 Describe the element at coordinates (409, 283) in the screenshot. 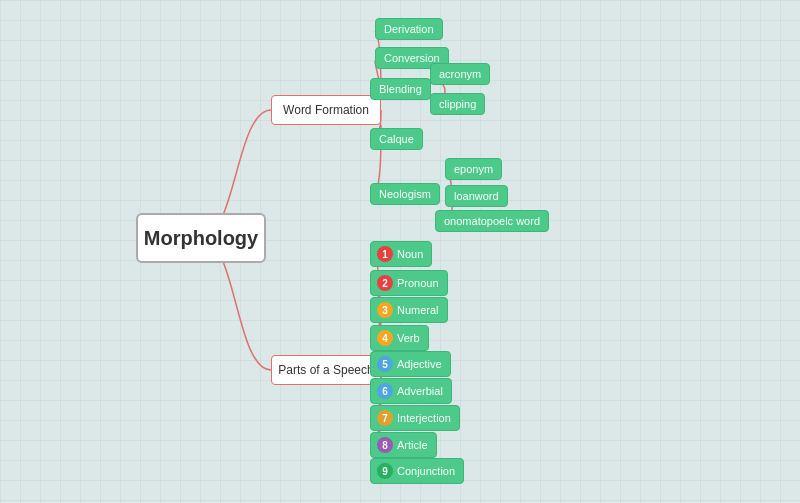

I see `leaf-pronoun: 2 Pronoun` at that location.